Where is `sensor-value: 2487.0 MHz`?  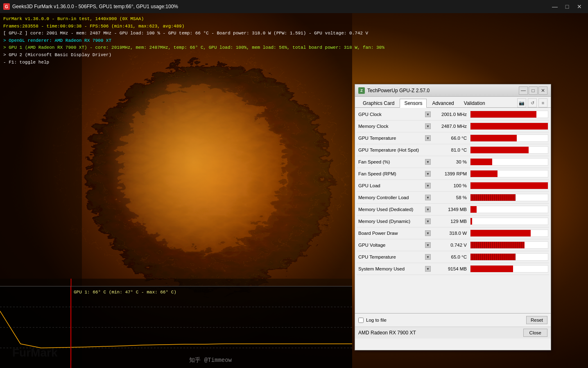
sensor-value: 2487.0 MHz is located at coordinates (451, 126).